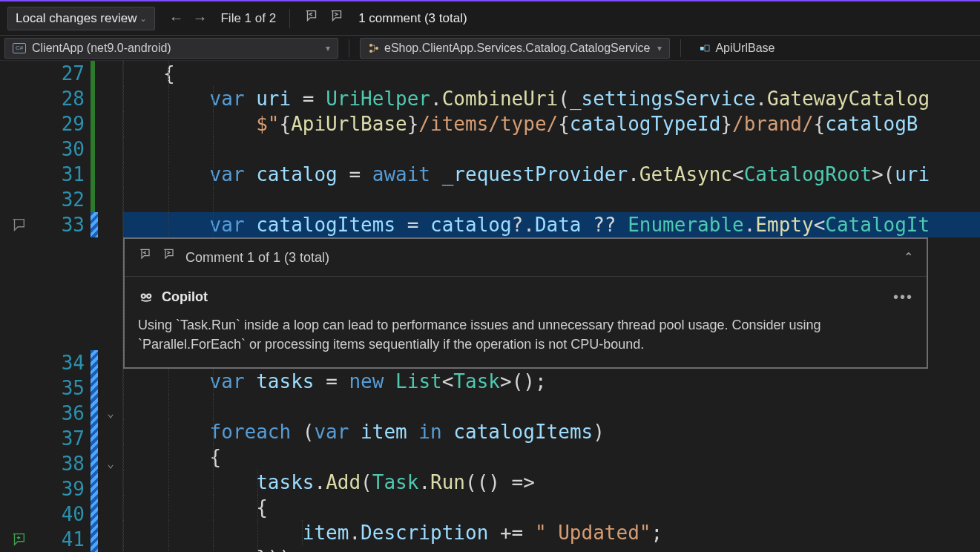  Describe the element at coordinates (374, 48) in the screenshot. I see `class-icon` at that location.